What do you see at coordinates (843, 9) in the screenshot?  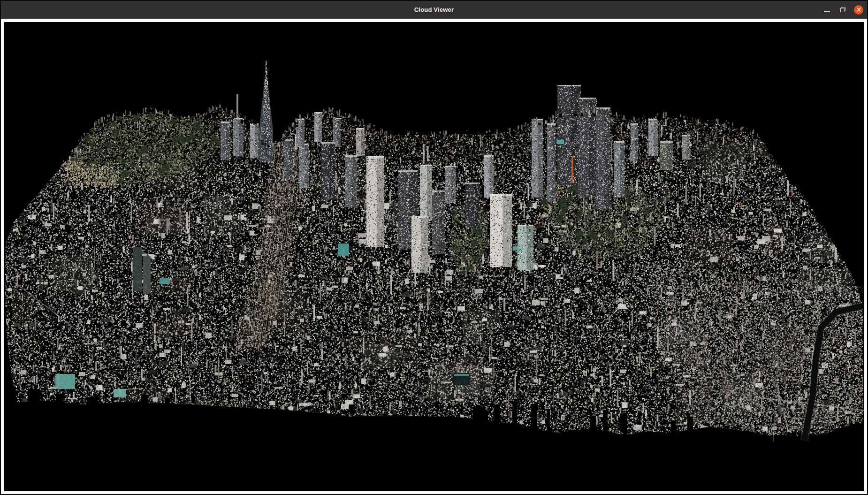 I see `restore-icon` at bounding box center [843, 9].